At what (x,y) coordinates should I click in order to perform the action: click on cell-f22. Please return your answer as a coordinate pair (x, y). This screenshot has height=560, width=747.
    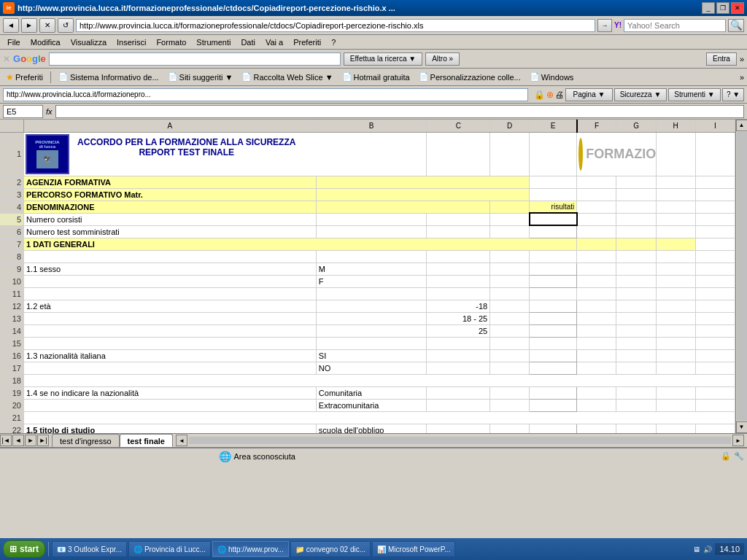
    Looking at the image, I should click on (597, 429).